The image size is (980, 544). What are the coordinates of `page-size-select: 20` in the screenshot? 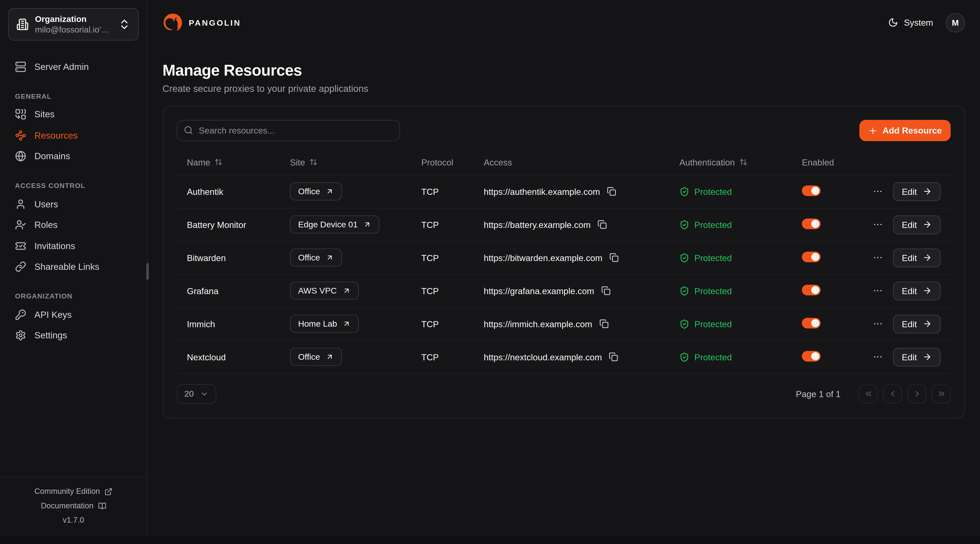 It's located at (196, 394).